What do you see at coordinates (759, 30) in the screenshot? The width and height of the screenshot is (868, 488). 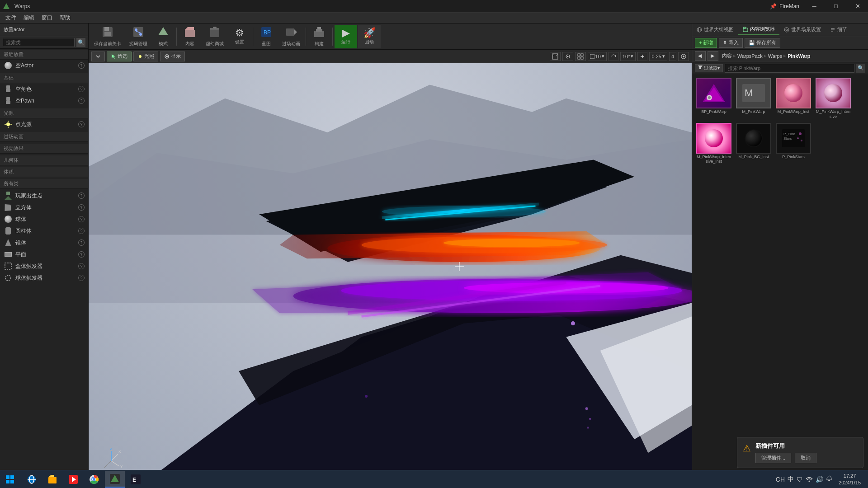 I see `tab-content-browser: 内容浏览器` at bounding box center [759, 30].